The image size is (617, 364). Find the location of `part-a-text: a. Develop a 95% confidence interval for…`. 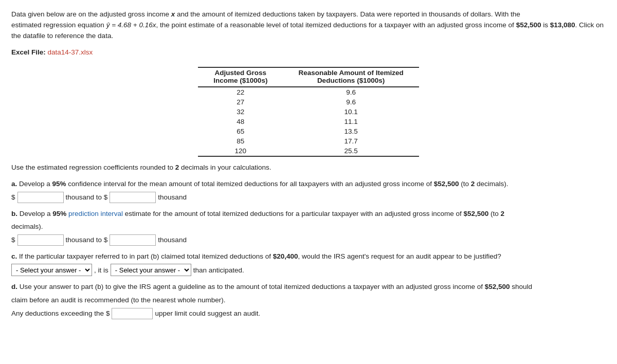

part-a-text: a. Develop a 95% confidence interval for… is located at coordinates (308, 184).